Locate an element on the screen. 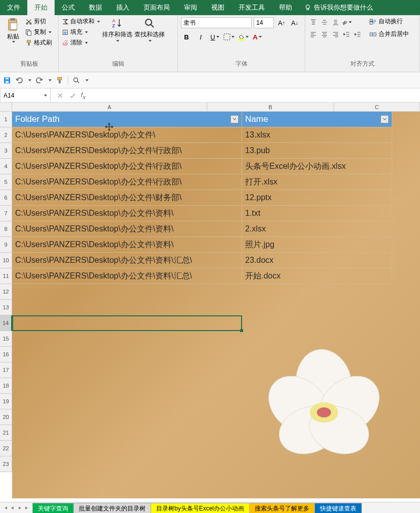 The height and width of the screenshot is (513, 420). underline-button: U is located at coordinates (215, 37).